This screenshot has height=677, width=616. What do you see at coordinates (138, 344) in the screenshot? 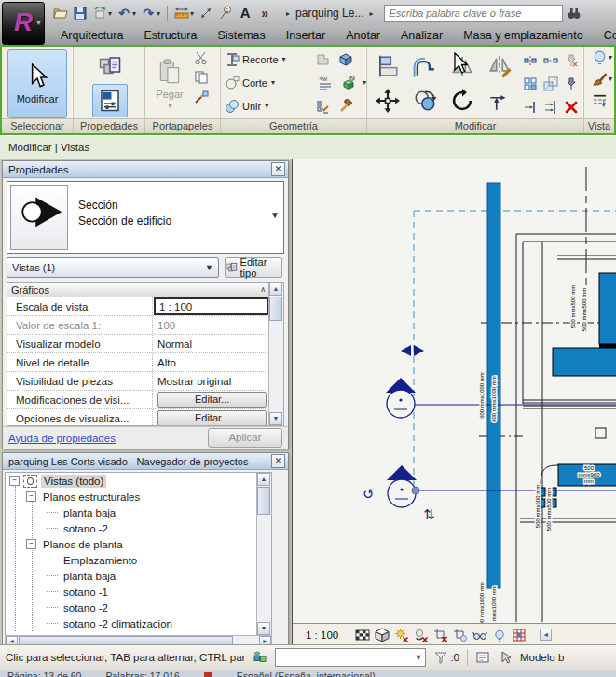
I see `property-row: Visualizar modeloNormal` at bounding box center [138, 344].